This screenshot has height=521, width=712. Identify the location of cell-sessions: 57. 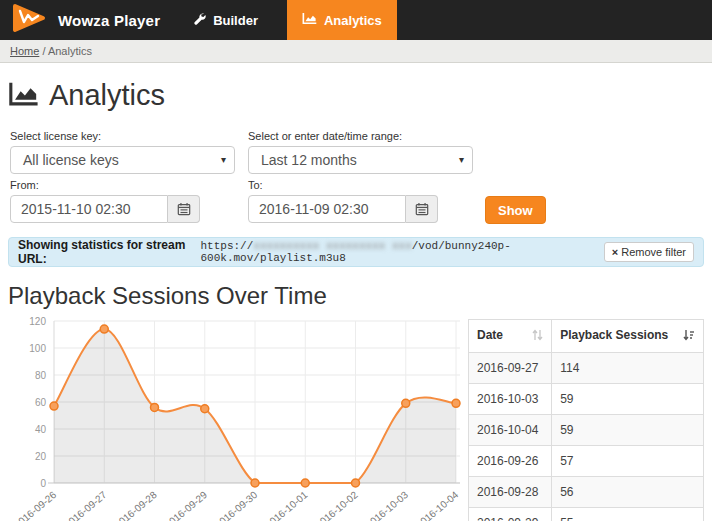
(628, 462).